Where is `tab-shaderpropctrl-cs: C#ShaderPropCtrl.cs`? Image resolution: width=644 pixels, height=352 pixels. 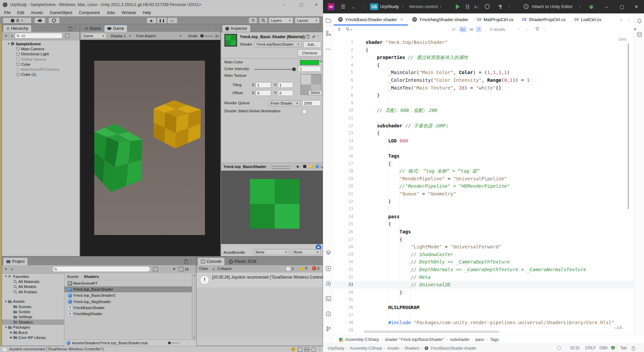
tab-shaderpropctrl-cs: C#ShaderPropCtrl.cs is located at coordinates (544, 19).